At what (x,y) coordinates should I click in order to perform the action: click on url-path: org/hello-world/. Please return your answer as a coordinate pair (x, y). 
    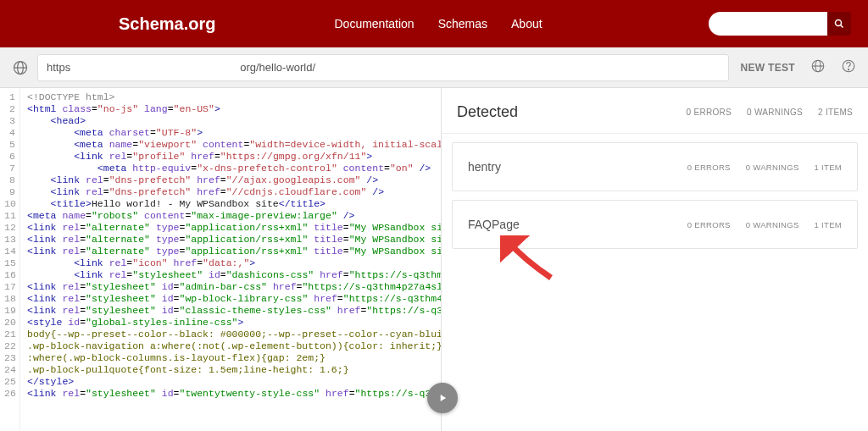
    Looking at the image, I should click on (278, 68).